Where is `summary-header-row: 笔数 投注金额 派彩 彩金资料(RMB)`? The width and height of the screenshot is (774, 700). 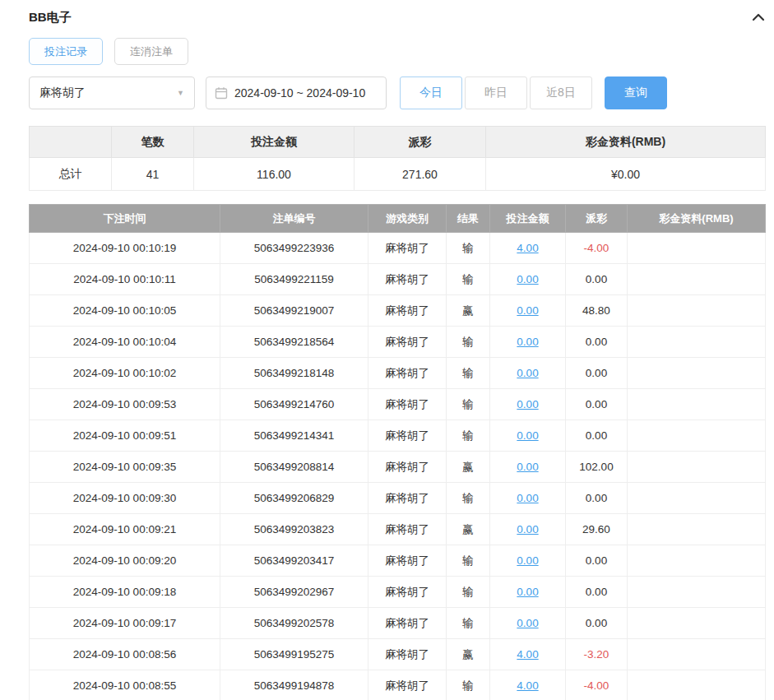 summary-header-row: 笔数 投注金额 派彩 彩金资料(RMB) is located at coordinates (398, 142).